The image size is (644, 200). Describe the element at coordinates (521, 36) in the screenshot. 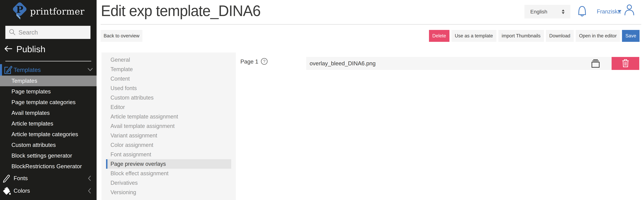

I see `import-thumbnails-button: import Thumbnails` at that location.